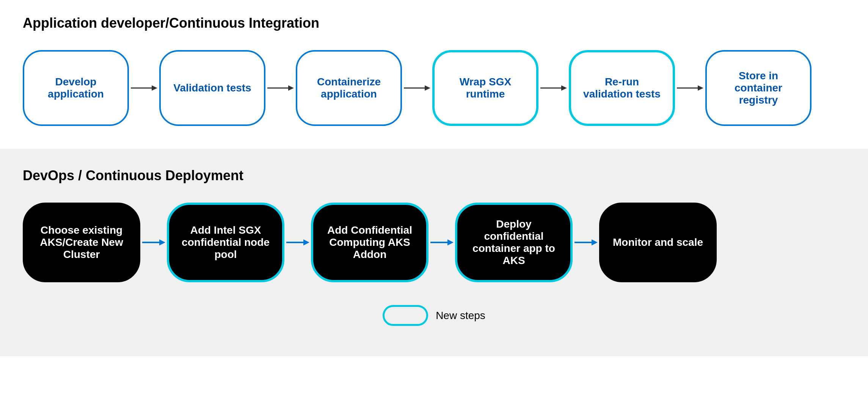  Describe the element at coordinates (758, 88) in the screenshot. I see `node-store-registry: Store in container registry` at that location.